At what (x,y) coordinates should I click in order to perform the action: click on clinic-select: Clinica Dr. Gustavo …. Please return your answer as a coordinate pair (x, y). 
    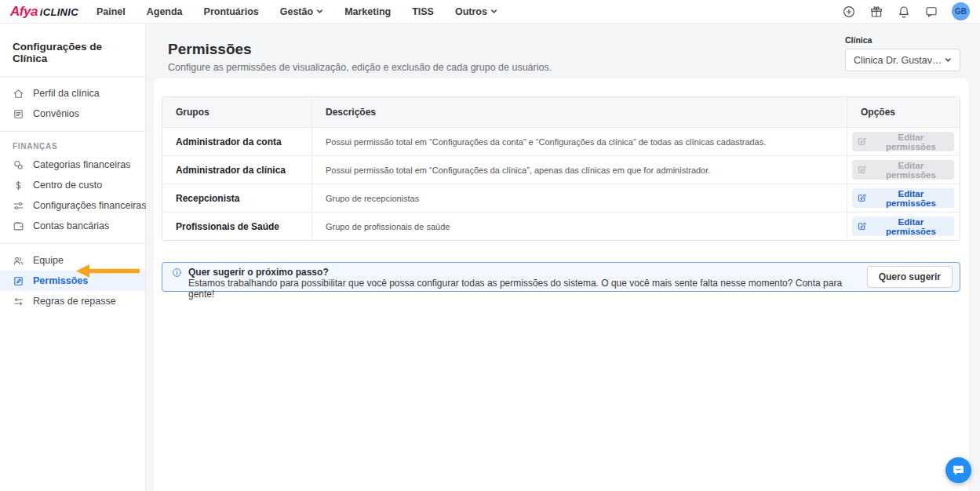
    Looking at the image, I should click on (902, 60).